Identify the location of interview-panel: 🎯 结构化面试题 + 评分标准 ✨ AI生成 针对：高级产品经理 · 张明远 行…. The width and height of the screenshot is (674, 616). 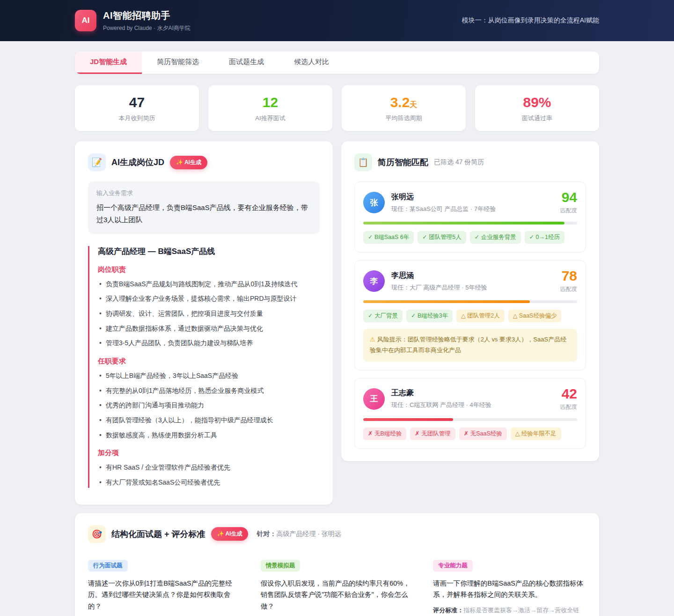
(337, 565).